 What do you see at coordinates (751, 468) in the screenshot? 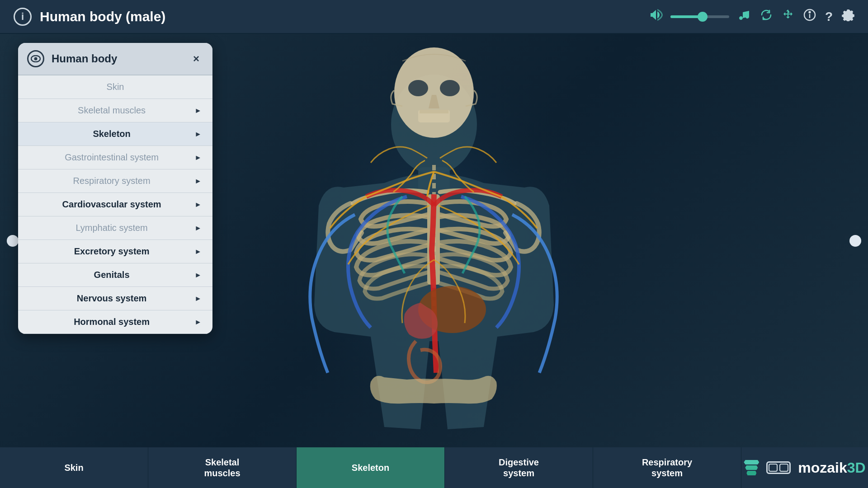
I see `layer-mid` at bounding box center [751, 468].